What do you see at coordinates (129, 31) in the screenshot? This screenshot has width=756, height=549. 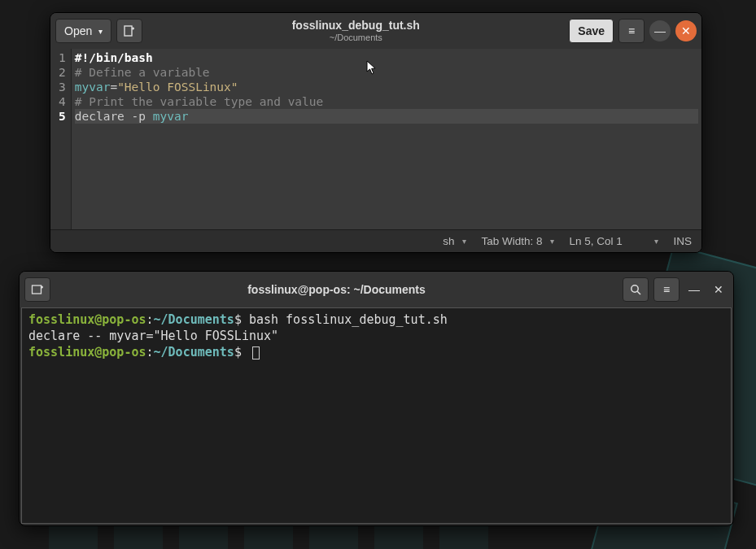 I see `new-document-icon` at bounding box center [129, 31].